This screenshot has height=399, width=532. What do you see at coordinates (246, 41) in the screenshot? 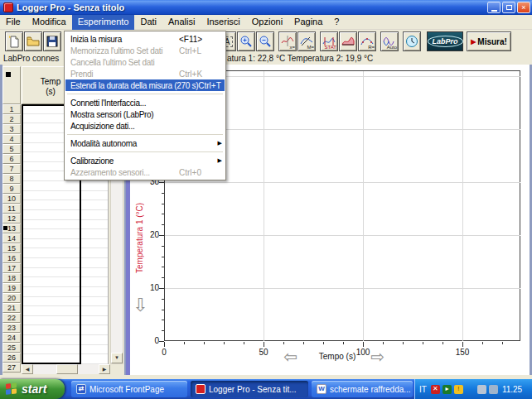
I see `zoom-in-button` at bounding box center [246, 41].